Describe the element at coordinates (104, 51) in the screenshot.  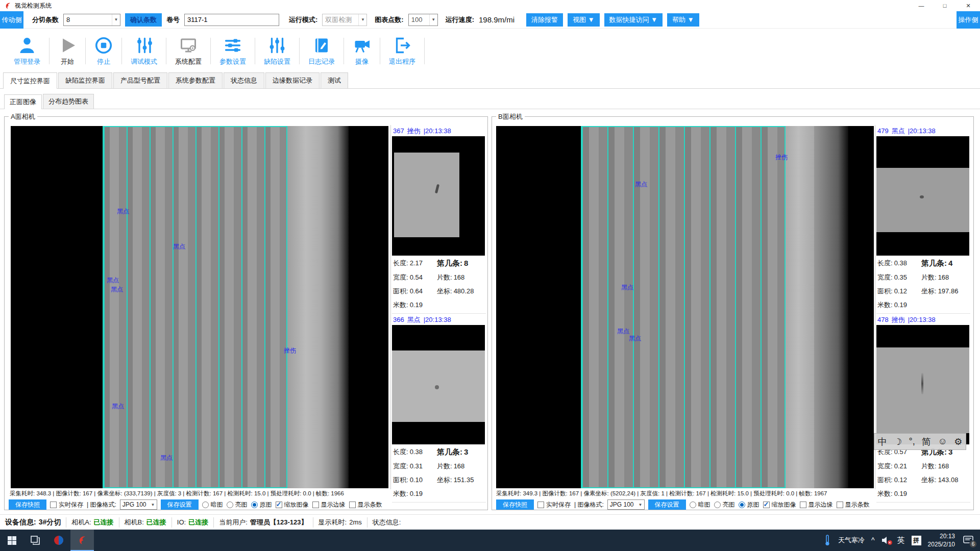
I see `stop-button: 停止` at that location.